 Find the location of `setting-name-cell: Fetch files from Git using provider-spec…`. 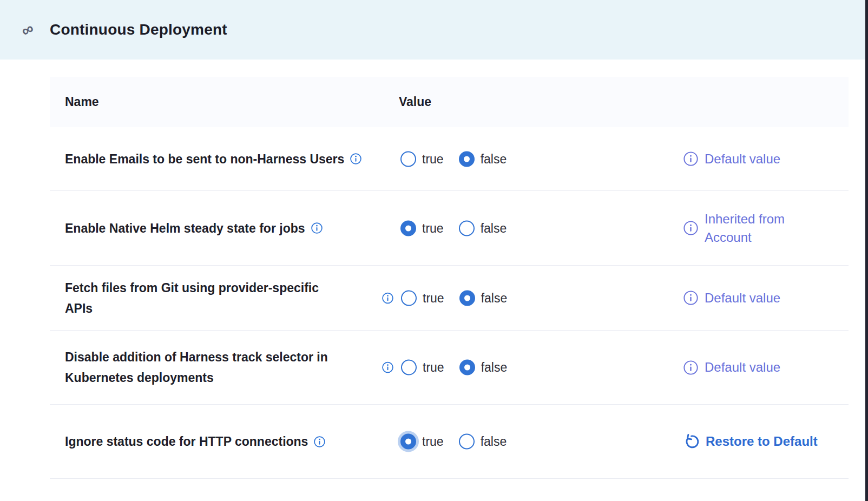

setting-name-cell: Fetch files from Git using provider-spec… is located at coordinates (199, 298).